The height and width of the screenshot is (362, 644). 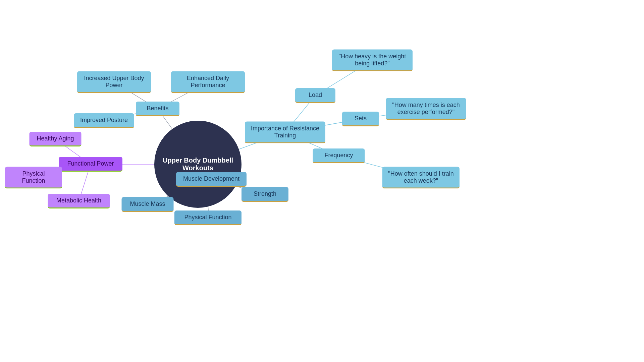 I want to click on frequency-node: Frequency, so click(x=339, y=156).